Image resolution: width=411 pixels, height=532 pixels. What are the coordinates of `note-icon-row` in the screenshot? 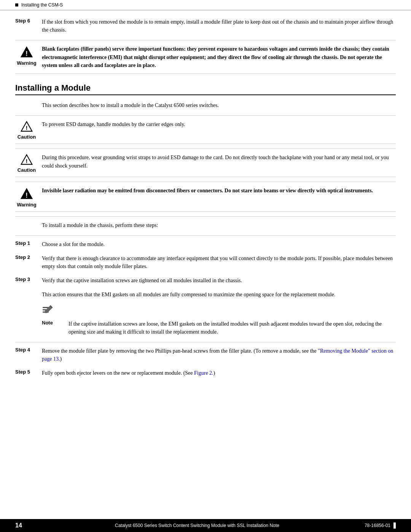 It's located at (219, 311).